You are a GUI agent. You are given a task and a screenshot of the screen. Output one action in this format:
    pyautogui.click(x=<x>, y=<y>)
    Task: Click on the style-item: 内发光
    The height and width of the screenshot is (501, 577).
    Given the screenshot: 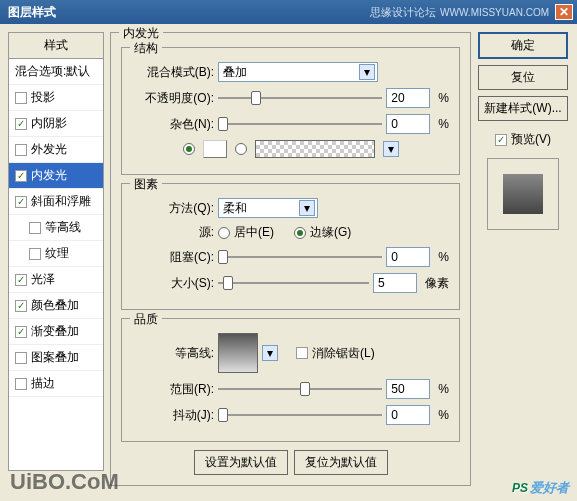 What is the action you would take?
    pyautogui.click(x=56, y=176)
    